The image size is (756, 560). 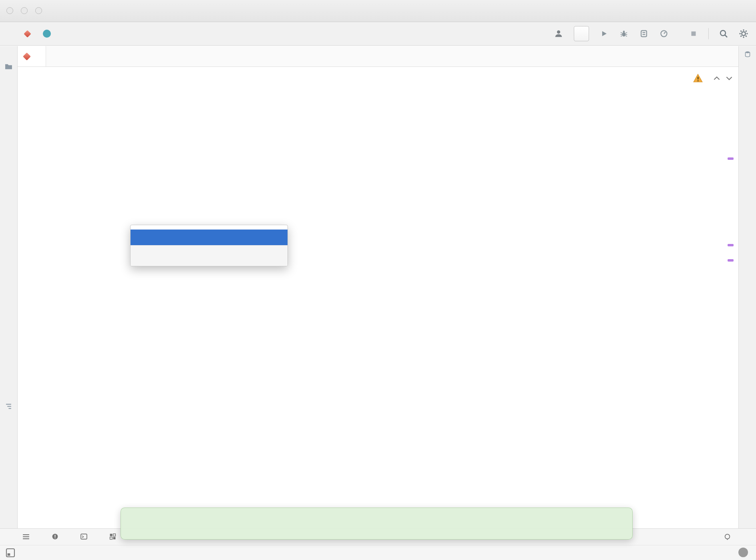 I want to click on debug-button, so click(x=624, y=34).